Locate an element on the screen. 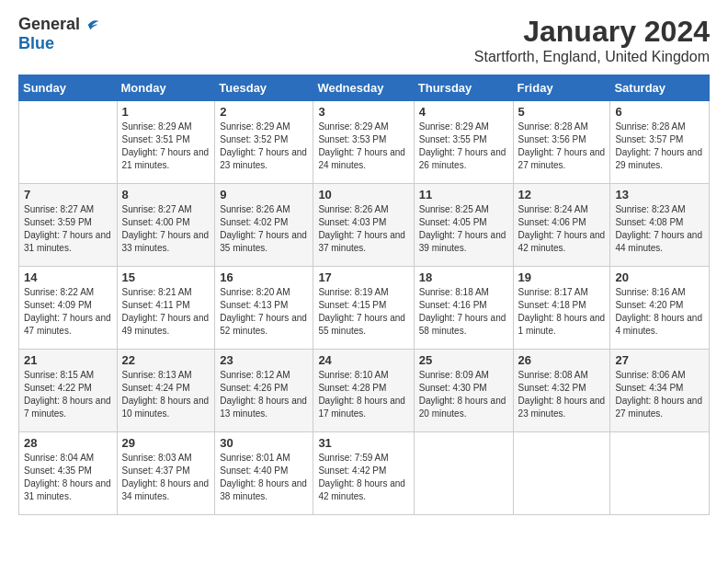  logo-general-text: General is located at coordinates (50, 24).